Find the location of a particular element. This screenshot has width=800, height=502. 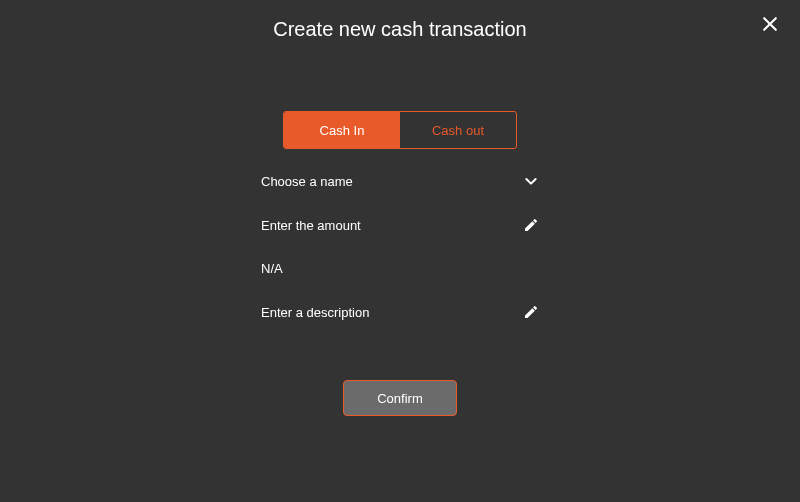

close-button is located at coordinates (770, 26).